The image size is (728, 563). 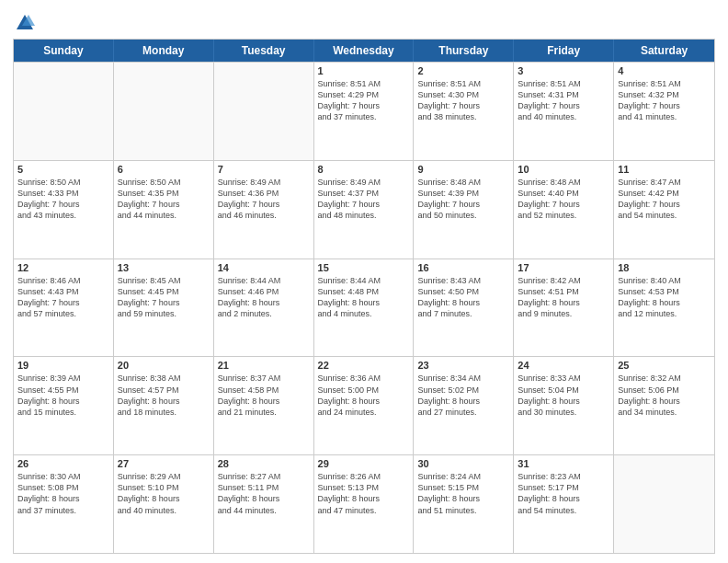 What do you see at coordinates (63, 298) in the screenshot?
I see `day-info: Sunrise: 8:46 AM Sunset: 4:43 PM Dayligh…` at bounding box center [63, 298].